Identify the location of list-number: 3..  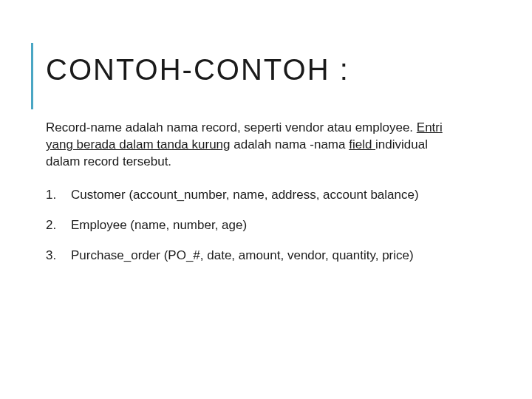
(58, 256).